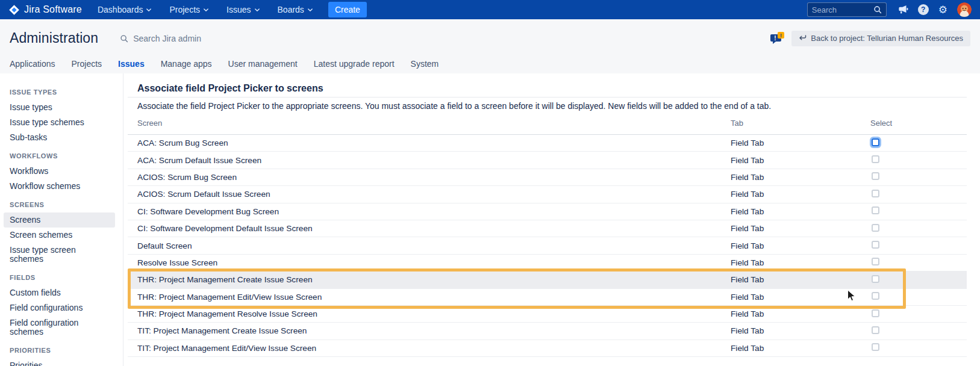 The width and height of the screenshot is (980, 366). I want to click on admin-tab: Latest upgrade report, so click(354, 67).